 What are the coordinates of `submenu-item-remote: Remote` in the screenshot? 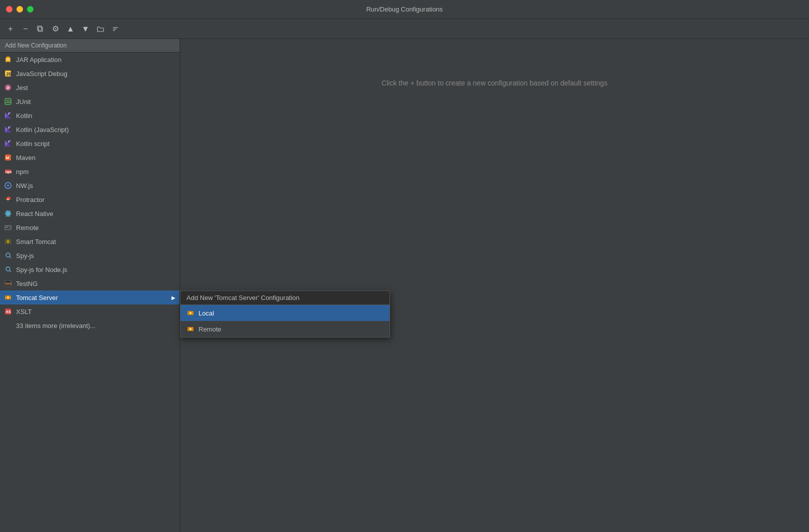 It's located at (285, 329).